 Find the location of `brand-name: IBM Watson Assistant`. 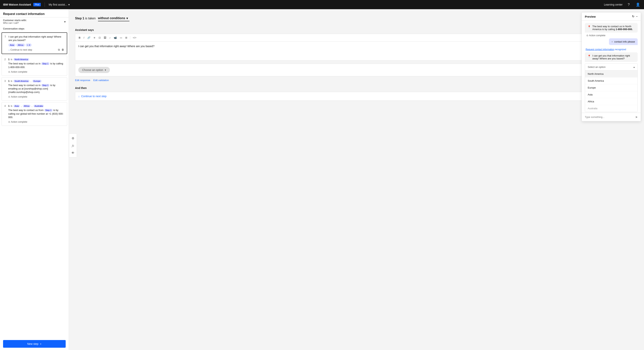

brand-name: IBM Watson Assistant is located at coordinates (17, 5).